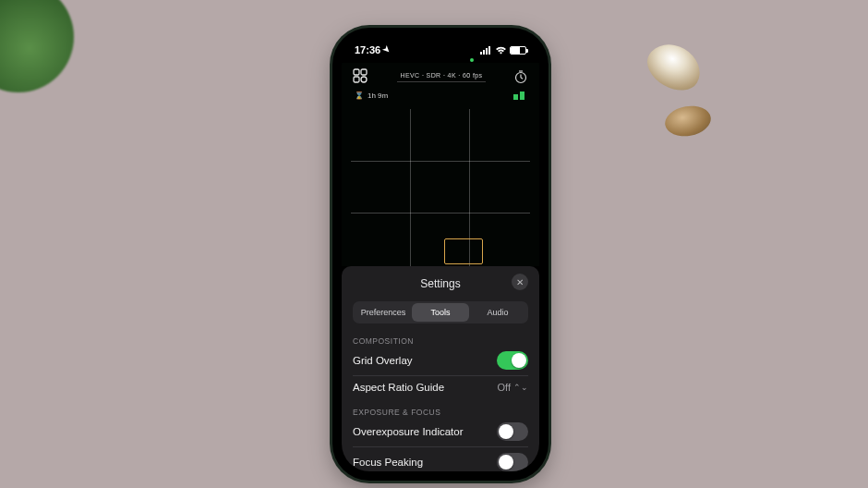  What do you see at coordinates (378, 96) in the screenshot?
I see `record-time-value: 1h 9m` at bounding box center [378, 96].